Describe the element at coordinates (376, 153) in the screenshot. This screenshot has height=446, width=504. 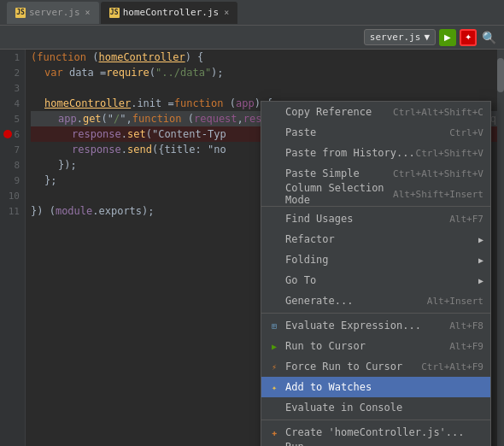
I see `menu-item-paste-history: Paste from History... Ctrl+Shift+V` at that location.